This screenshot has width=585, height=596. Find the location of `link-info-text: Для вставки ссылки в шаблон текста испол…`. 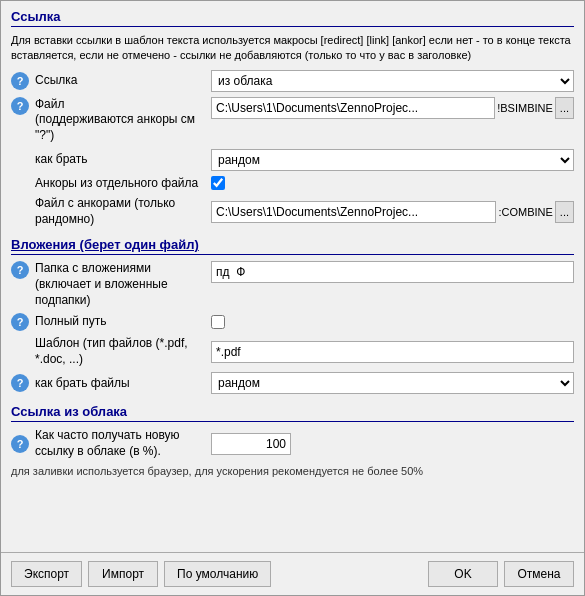

link-info-text: Для вставки ссылки в шаблон текста испол… is located at coordinates (292, 48).